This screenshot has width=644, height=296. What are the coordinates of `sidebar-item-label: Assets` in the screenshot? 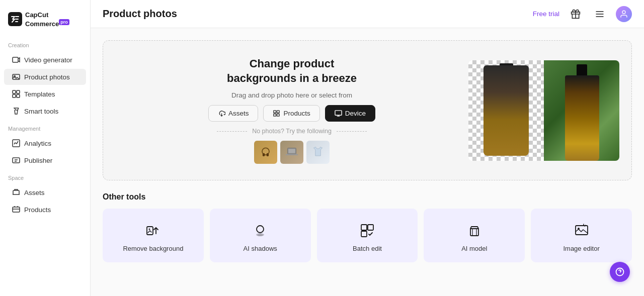 It's located at (34, 193).